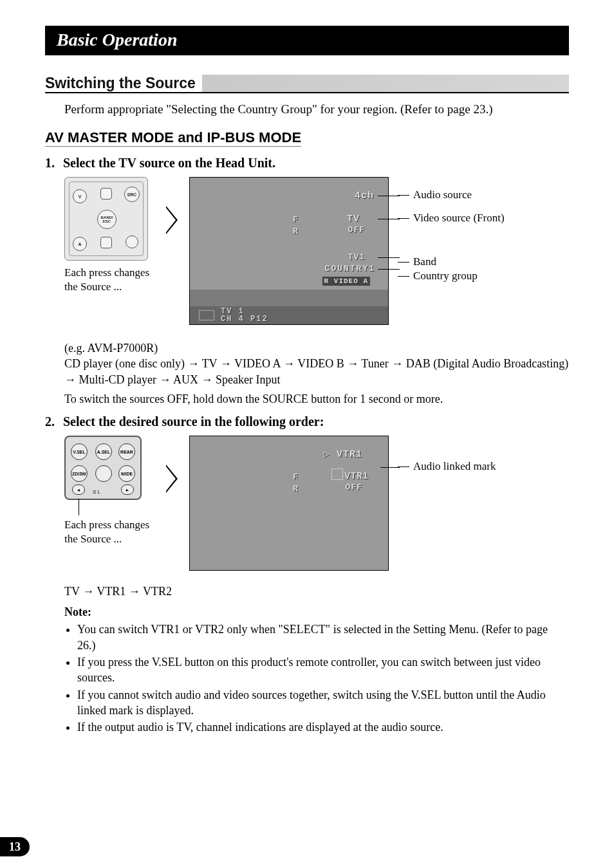 The height and width of the screenshot is (868, 614). I want to click on intro-paragraph: Perform appropriate "Selecting the Count…, so click(317, 109).